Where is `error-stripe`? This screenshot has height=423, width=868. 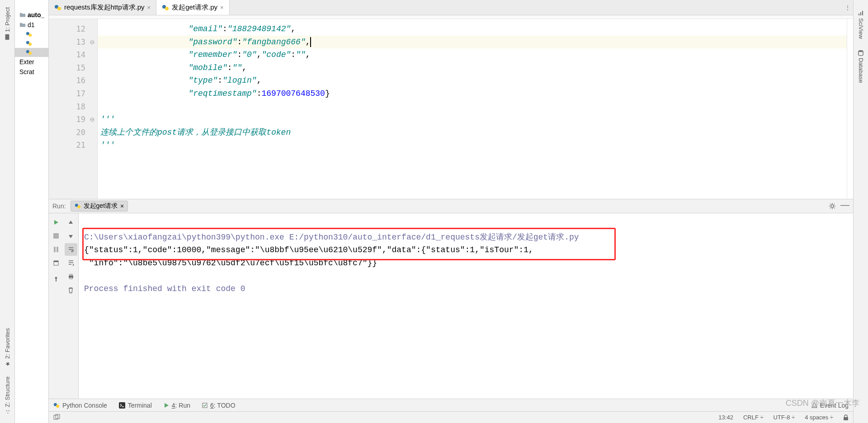 error-stripe is located at coordinates (850, 109).